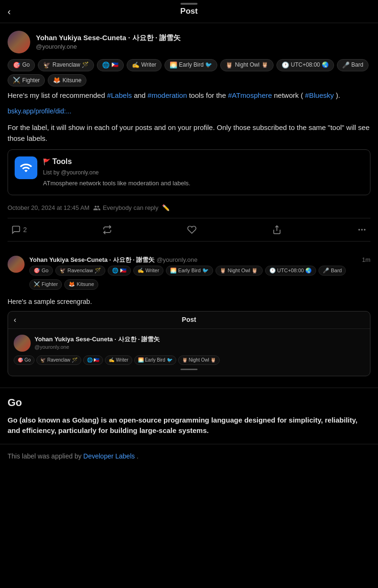 The image size is (378, 588). Describe the element at coordinates (189, 457) in the screenshot. I see `applied-by: This label was applied by Developer Labe…` at that location.